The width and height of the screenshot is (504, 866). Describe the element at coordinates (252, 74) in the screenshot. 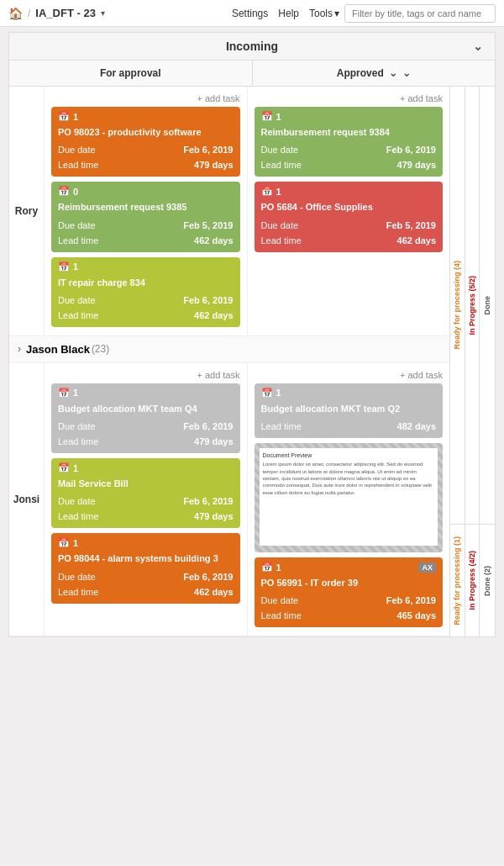

I see `column-headers: For approval Approved ⌄ ⌄` at that location.